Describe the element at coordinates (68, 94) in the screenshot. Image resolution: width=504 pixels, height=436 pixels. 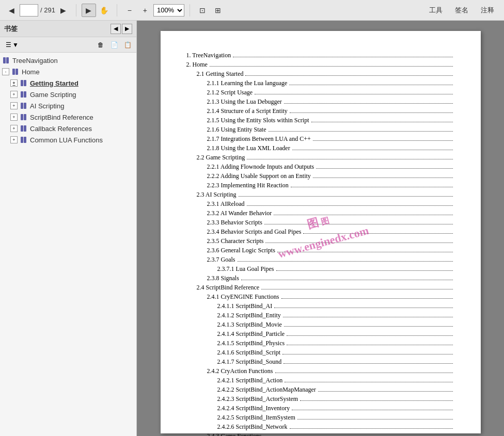
I see `tree-item-game-scripting: + Game Scripting` at that location.